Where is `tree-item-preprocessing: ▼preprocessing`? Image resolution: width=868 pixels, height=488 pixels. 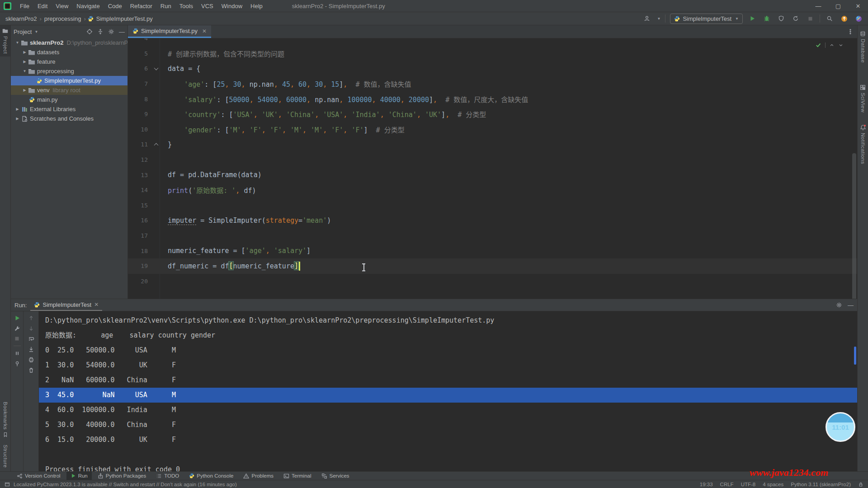
tree-item-preprocessing: ▼preprocessing is located at coordinates (69, 71).